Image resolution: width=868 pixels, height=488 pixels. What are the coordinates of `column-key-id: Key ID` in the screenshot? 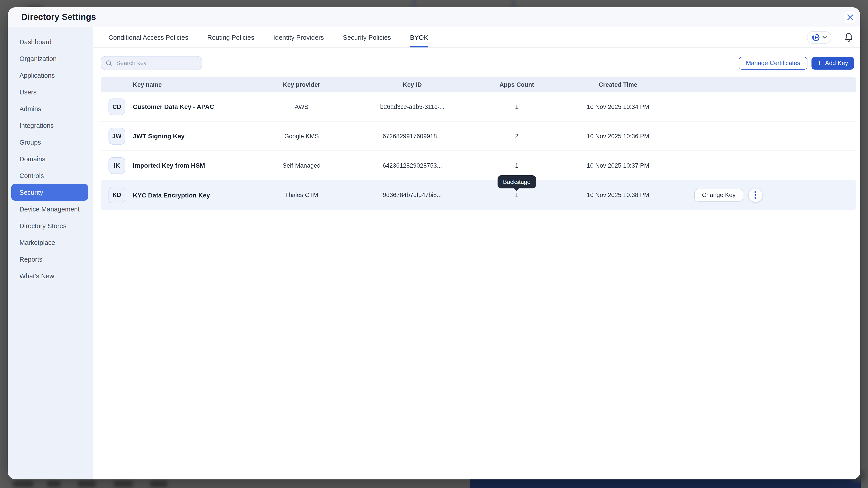 It's located at (412, 85).